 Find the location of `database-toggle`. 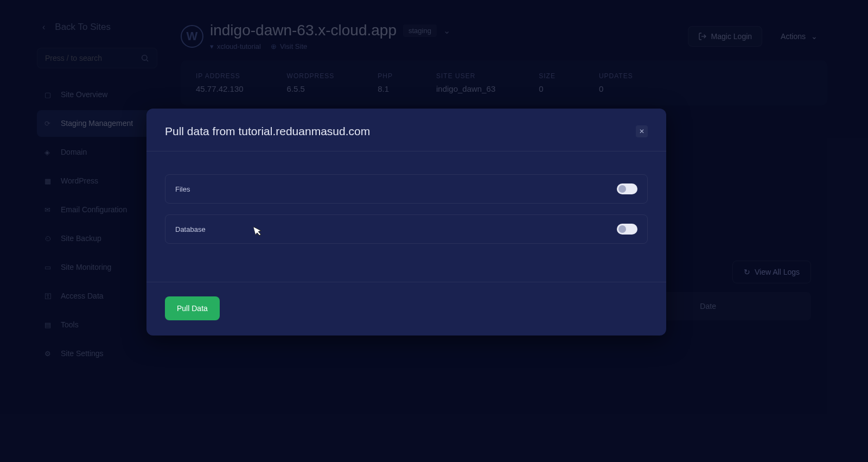

database-toggle is located at coordinates (627, 229).